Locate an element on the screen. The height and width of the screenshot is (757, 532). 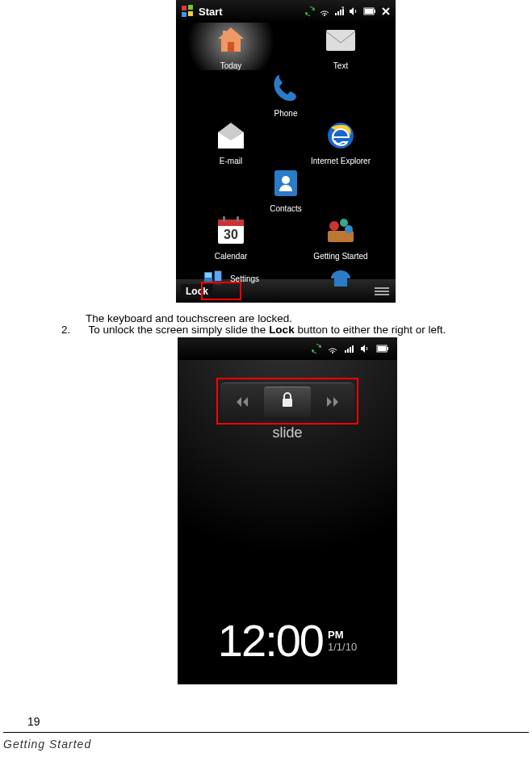
clock-date: 1/1/10 is located at coordinates (342, 647).